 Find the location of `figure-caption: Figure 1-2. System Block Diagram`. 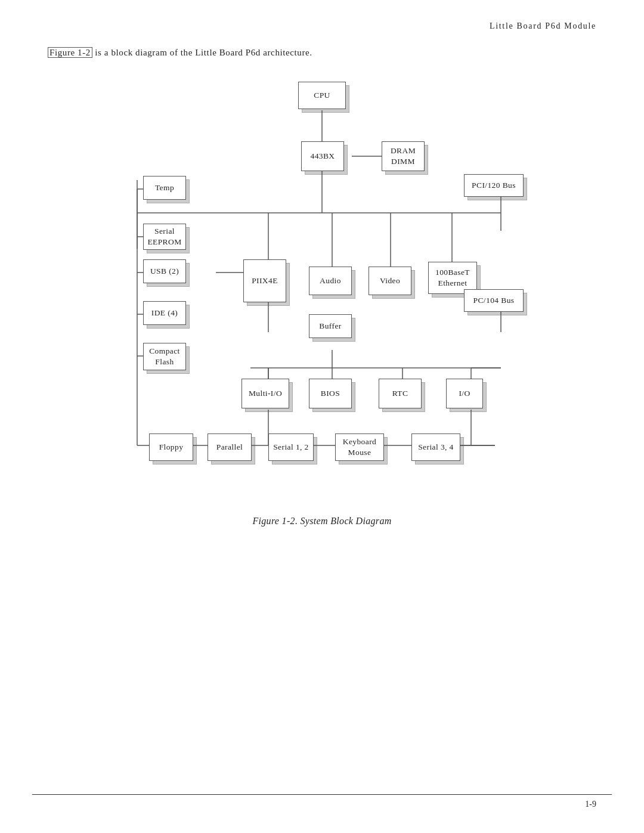

figure-caption: Figure 1-2. System Block Diagram is located at coordinates (322, 521).